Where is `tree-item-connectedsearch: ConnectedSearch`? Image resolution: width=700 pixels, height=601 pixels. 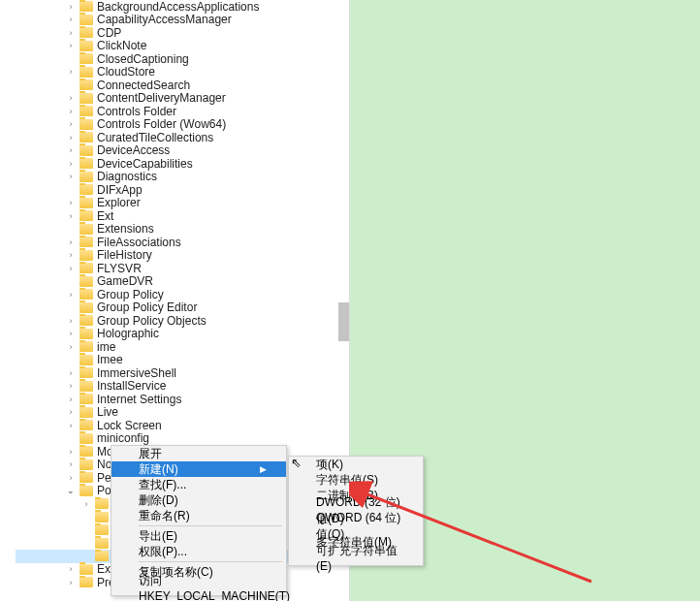
tree-item-connectedsearch: ConnectedSearch is located at coordinates (182, 85).